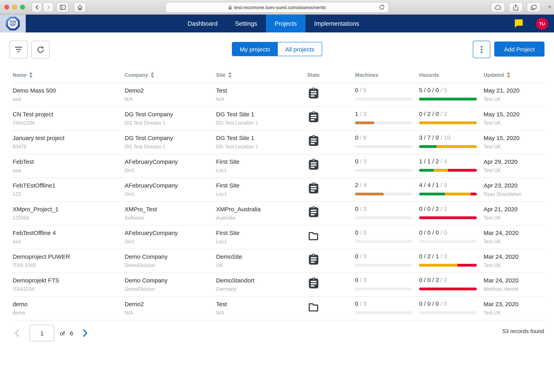  I want to click on site-cell: DemoSite UK, so click(255, 261).